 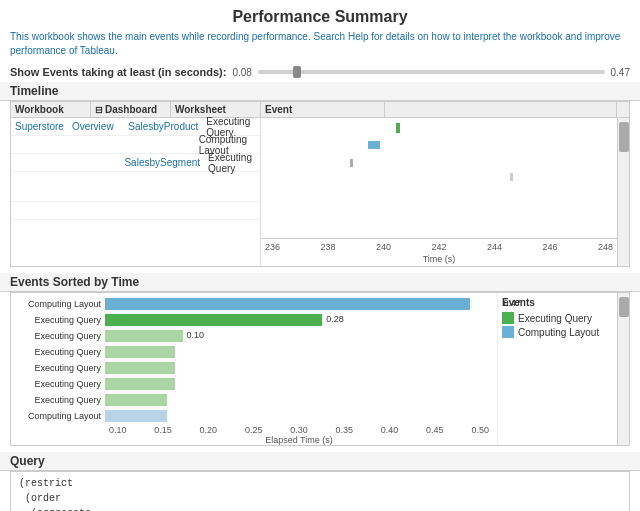 What do you see at coordinates (60, 384) in the screenshot?
I see `bar-label-5: Executing Query` at bounding box center [60, 384].